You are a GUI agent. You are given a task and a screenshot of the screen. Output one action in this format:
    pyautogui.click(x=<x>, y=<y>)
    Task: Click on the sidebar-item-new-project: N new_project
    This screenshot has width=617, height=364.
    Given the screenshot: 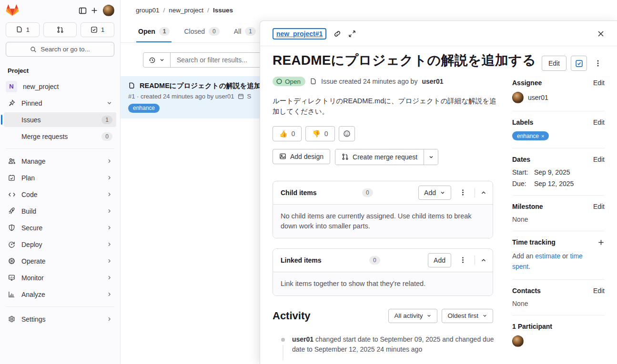 What is the action you would take?
    pyautogui.click(x=60, y=87)
    